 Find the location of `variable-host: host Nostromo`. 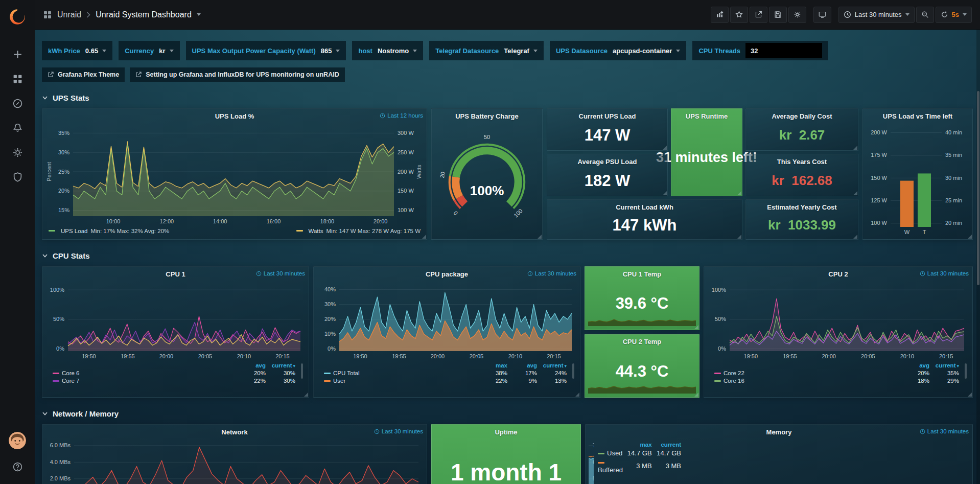

variable-host: host Nostromo is located at coordinates (387, 51).